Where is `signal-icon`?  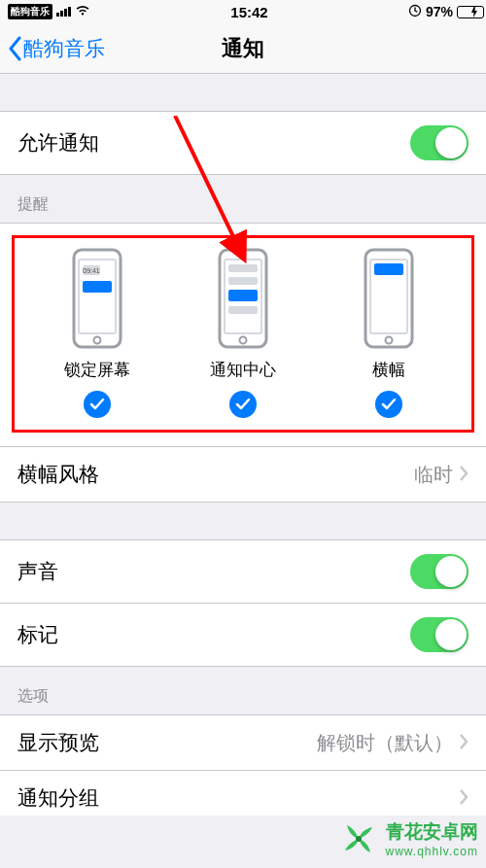 signal-icon is located at coordinates (64, 12).